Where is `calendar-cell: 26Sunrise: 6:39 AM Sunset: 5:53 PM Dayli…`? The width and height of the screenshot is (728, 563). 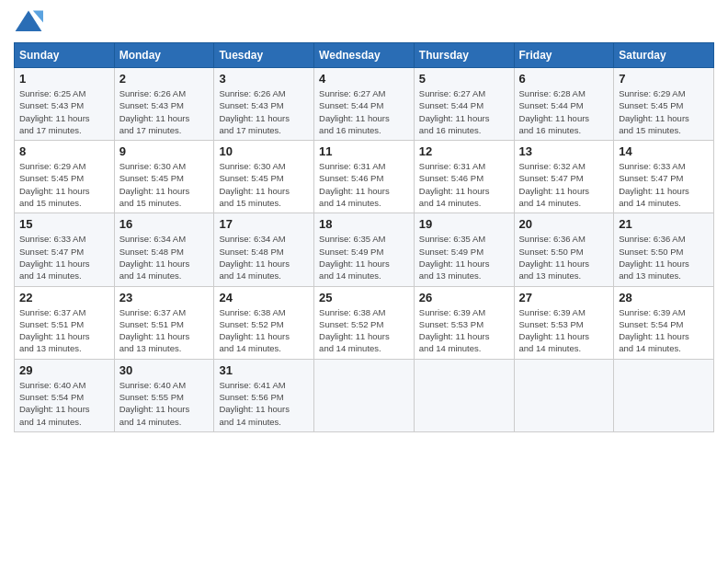
calendar-cell: 26Sunrise: 6:39 AM Sunset: 5:53 PM Dayli… is located at coordinates (463, 322).